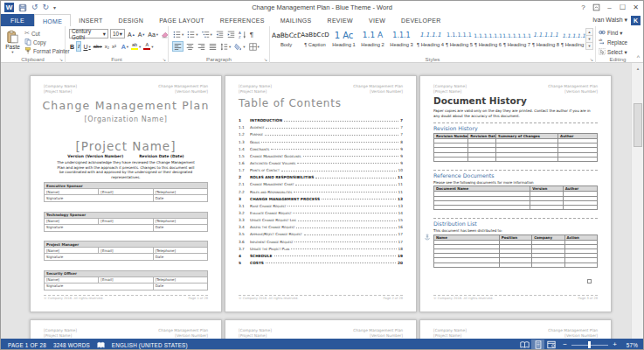 The height and width of the screenshot is (350, 644). I want to click on bullets-button: ▾, so click(178, 34).